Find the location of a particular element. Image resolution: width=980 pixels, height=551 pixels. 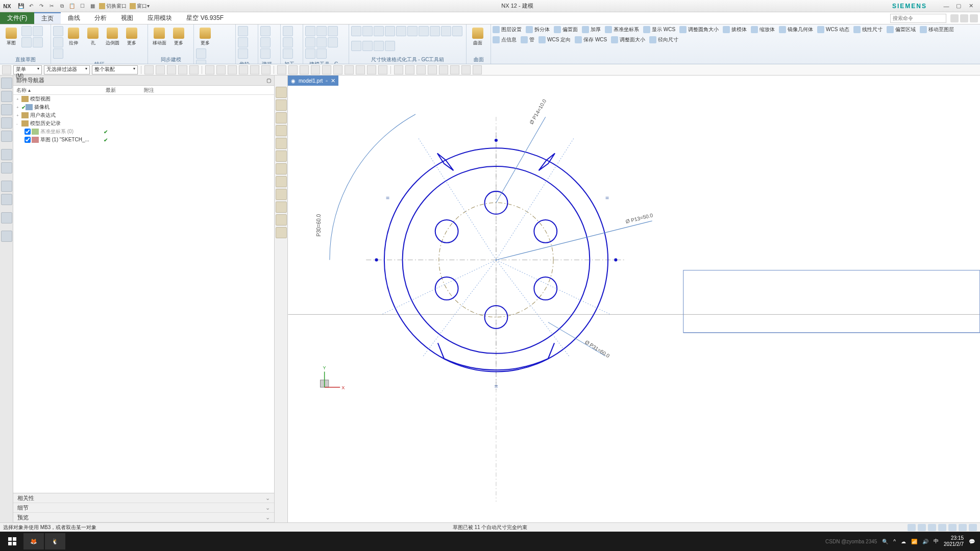

switch-window-button: 切换窗口 is located at coordinates (113, 6).